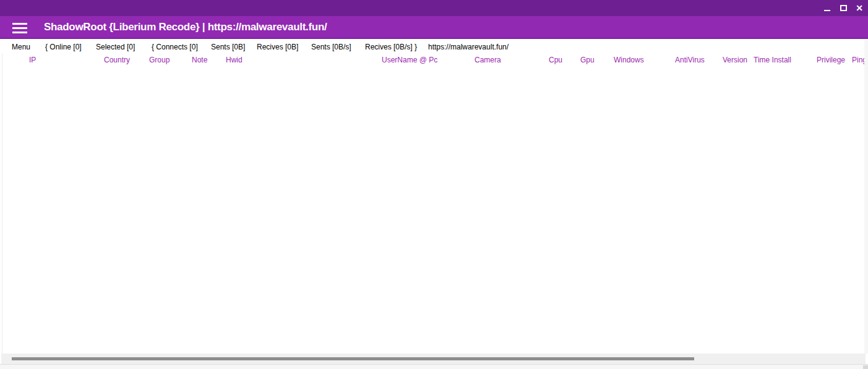 This screenshot has height=369, width=868. I want to click on column-header-group: Group, so click(160, 60).